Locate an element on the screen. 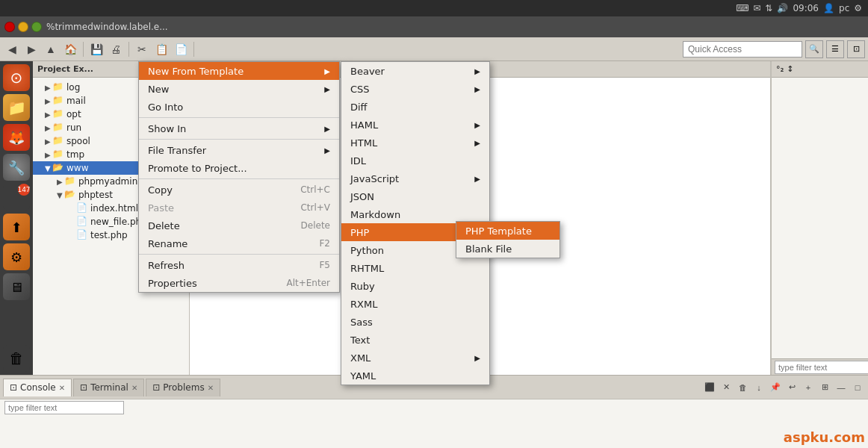 The height and width of the screenshot is (448, 868). menu-label-promote: Promote to Project... is located at coordinates (197, 169).